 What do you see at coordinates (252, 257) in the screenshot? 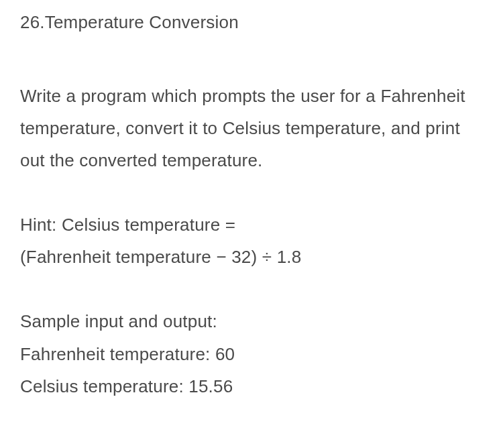
I see `hint-line-2: (Fahrenheit temperature − 32) ÷ 1.8` at bounding box center [252, 257].